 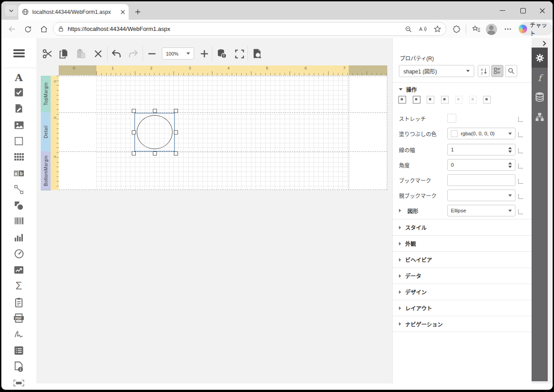 What do you see at coordinates (123, 12) in the screenshot?
I see `tab-close-icon` at bounding box center [123, 12].